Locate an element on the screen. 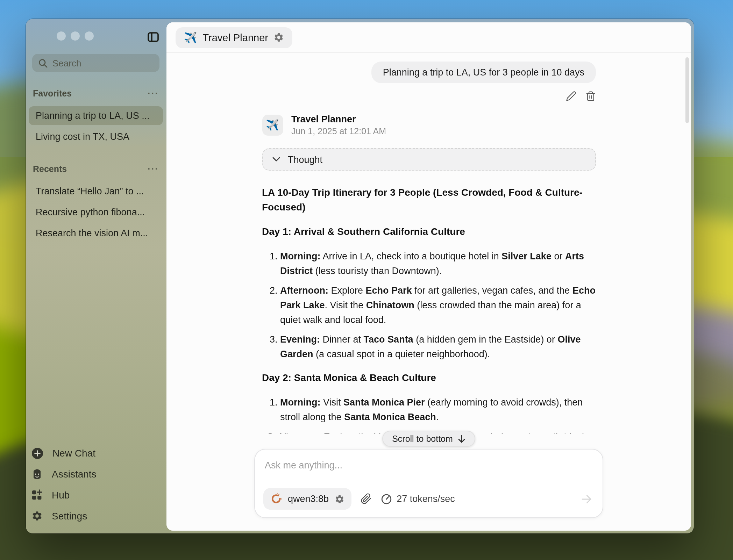 The image size is (733, 560). list-item: Evening: Dinner at Taco Santa (a hidden … is located at coordinates (438, 347).